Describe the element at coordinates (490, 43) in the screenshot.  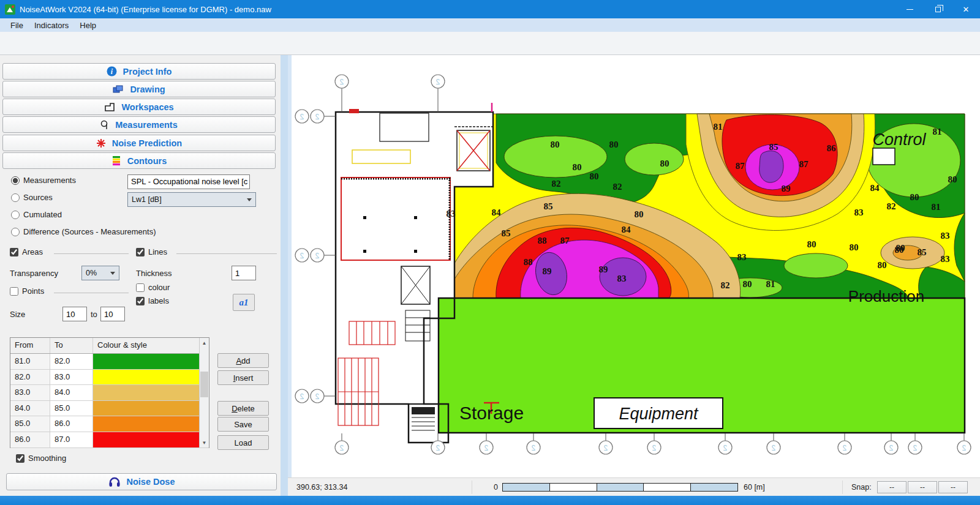
I see `toolbar: SPL - Occupational noise level [dB(A)] V…` at that location.